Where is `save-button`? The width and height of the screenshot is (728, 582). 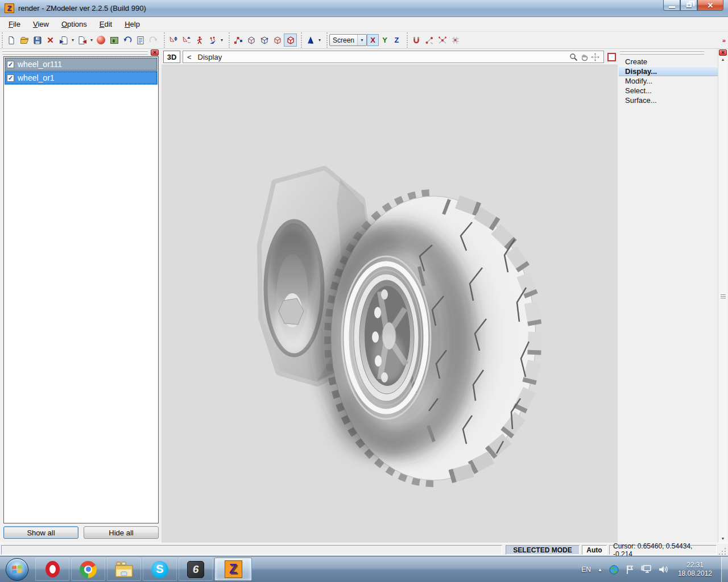
save-button is located at coordinates (38, 40).